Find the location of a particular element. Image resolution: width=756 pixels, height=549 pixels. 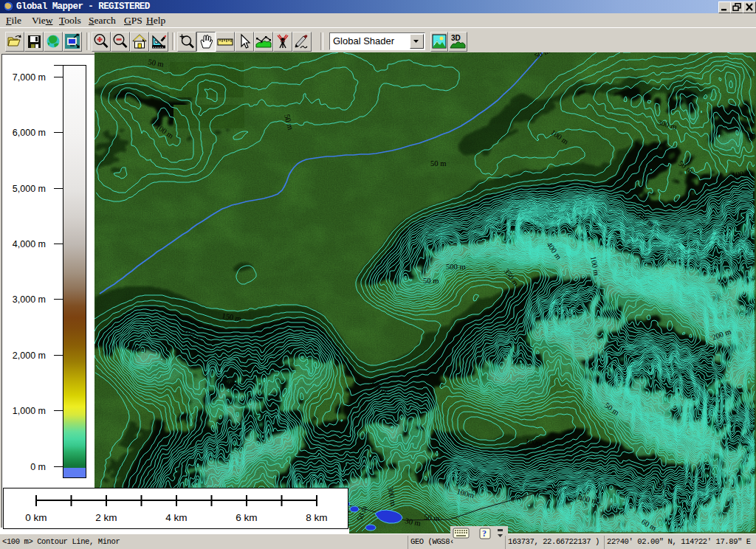

svg-text: 3,000 m is located at coordinates (30, 300).